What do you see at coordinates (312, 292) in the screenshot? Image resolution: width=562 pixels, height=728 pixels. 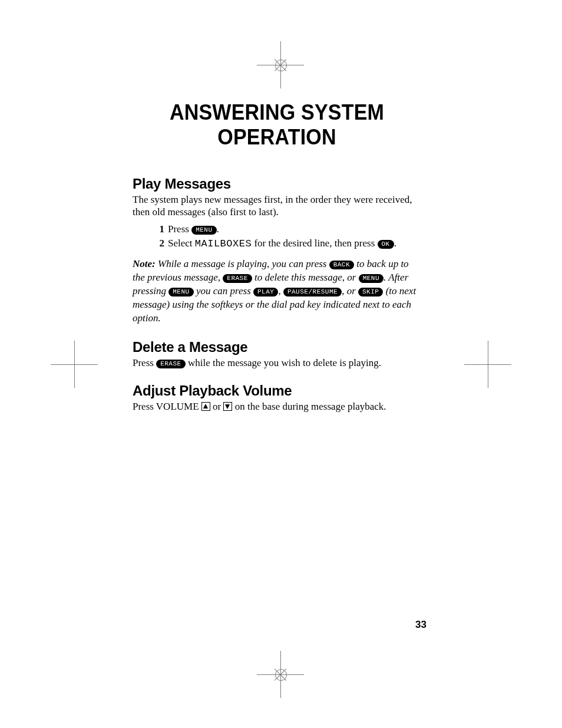 I see `pause-resume-key-icon: PAUSE/RESUME` at bounding box center [312, 292].